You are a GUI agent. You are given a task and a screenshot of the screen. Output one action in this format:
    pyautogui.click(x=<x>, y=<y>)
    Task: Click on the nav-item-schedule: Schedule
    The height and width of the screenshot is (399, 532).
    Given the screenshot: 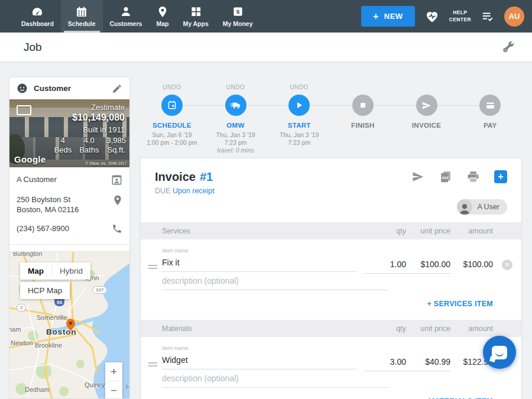 What is the action you would take?
    pyautogui.click(x=82, y=17)
    